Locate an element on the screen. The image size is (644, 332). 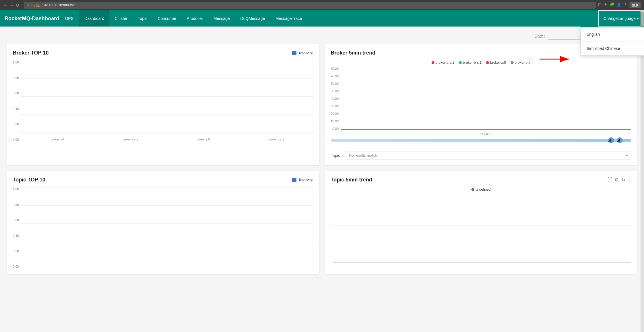
time-range-slider: ◢ ◢ is located at coordinates (481, 143).